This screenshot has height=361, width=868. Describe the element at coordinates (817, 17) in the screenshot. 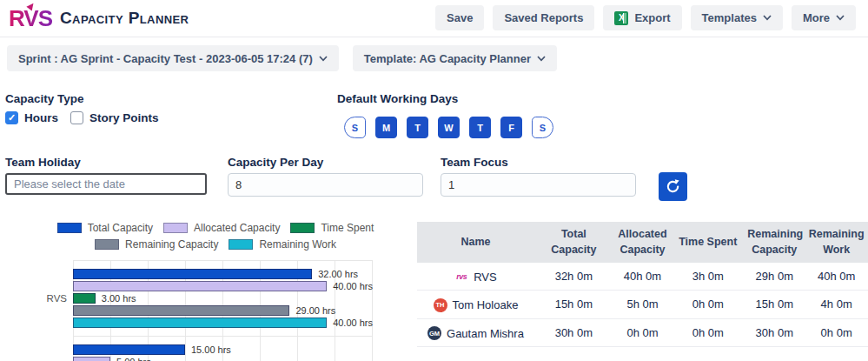

I see `more-label: More` at that location.